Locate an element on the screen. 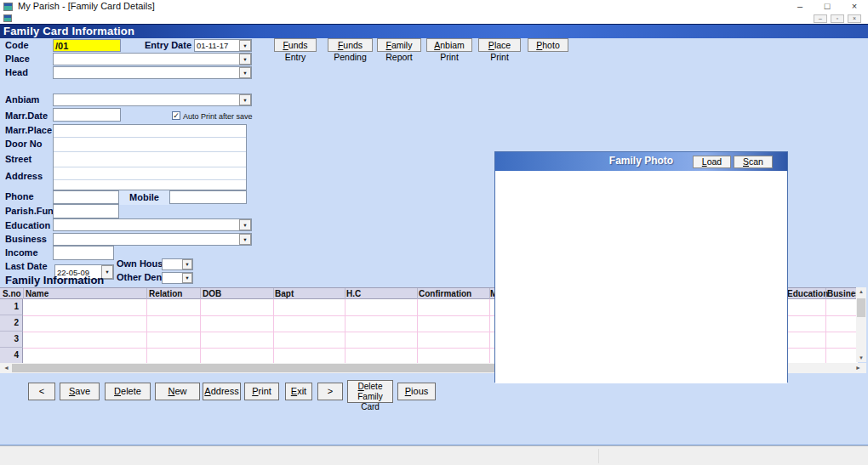 The width and height of the screenshot is (868, 465). mdi-minimize-icon: – is located at coordinates (820, 19).